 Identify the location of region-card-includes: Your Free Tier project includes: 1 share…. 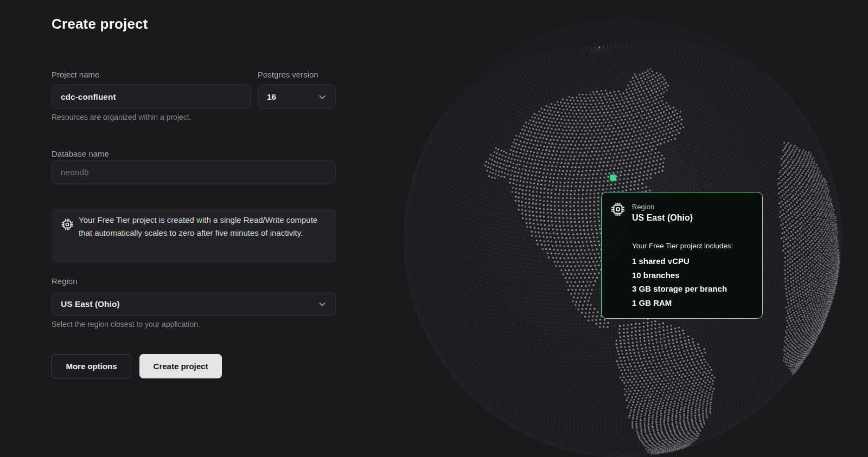
(693, 275).